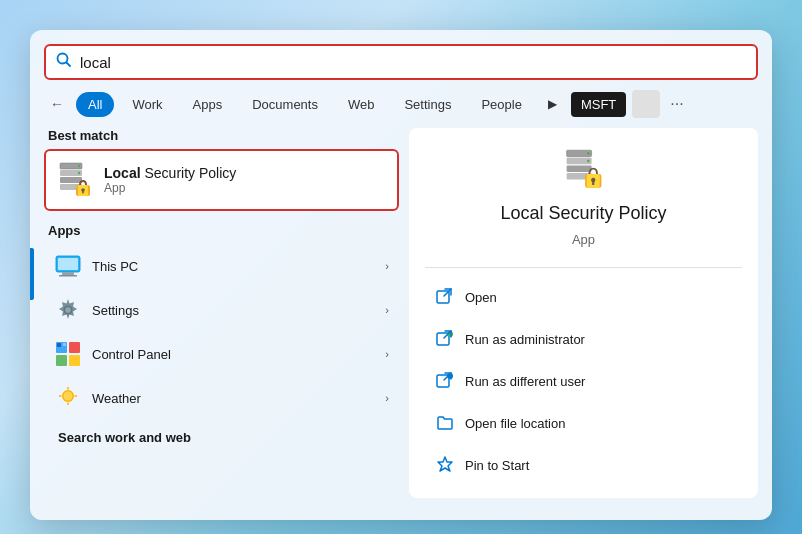 The image size is (802, 534). Describe the element at coordinates (362, 104) in the screenshot. I see `tab-web: Web` at that location.